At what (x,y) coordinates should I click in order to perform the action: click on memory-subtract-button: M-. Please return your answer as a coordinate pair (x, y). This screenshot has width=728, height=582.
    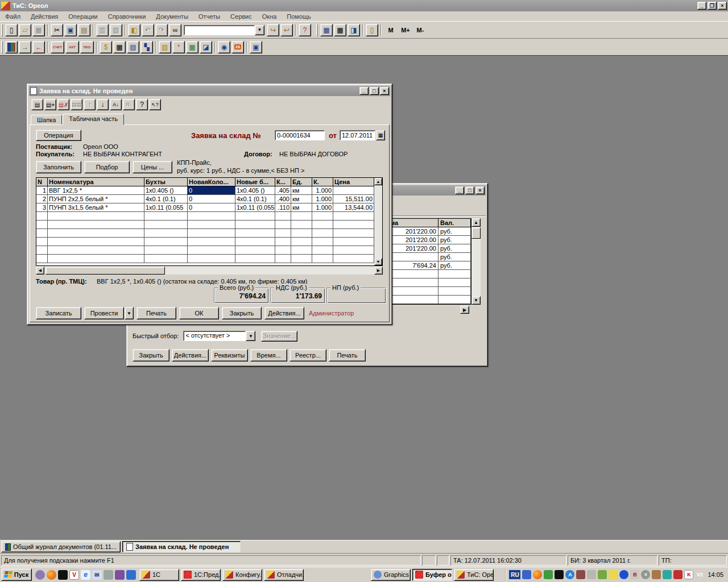
    Looking at the image, I should click on (420, 30).